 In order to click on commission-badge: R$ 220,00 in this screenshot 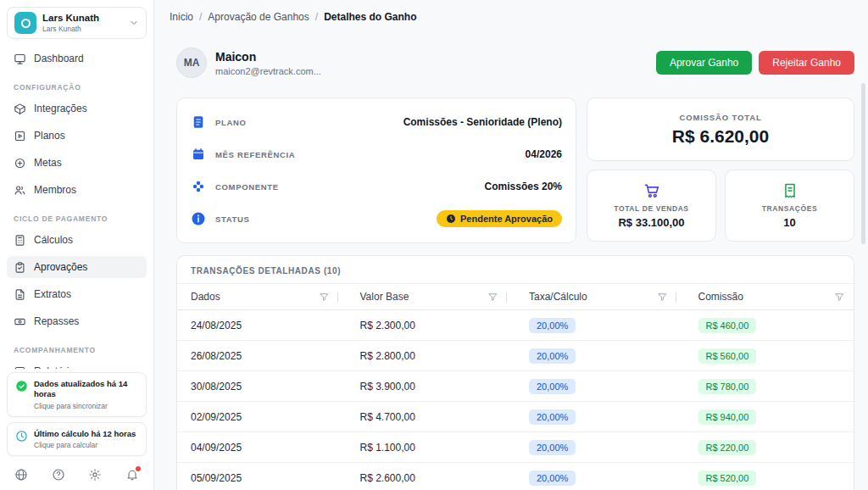, I will do `click(727, 448)`.